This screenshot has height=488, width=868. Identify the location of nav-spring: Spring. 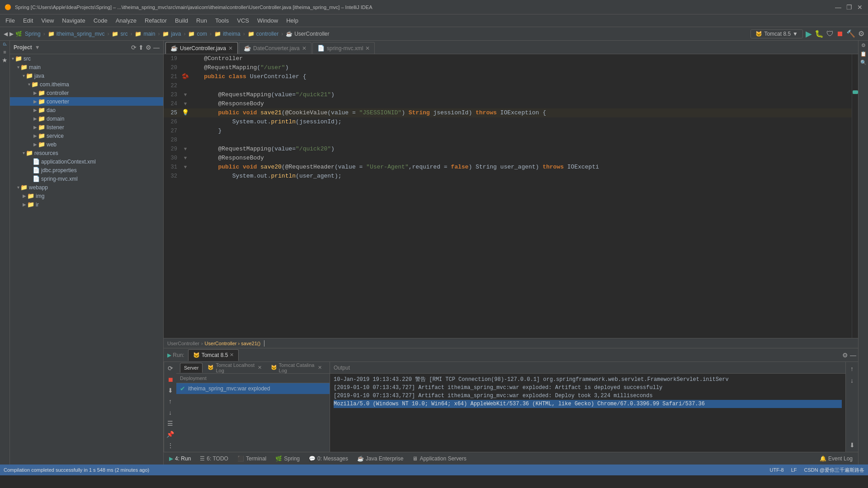
(33, 34).